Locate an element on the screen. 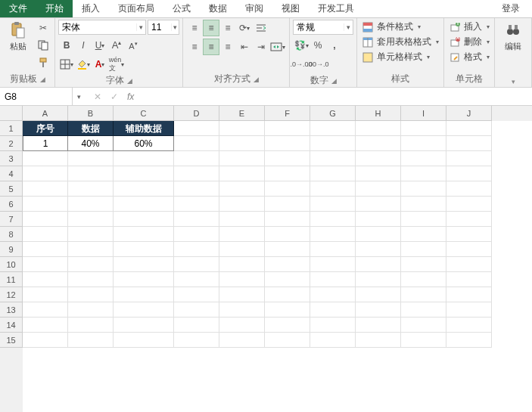 The height and width of the screenshot is (412, 532). row-header-15: 15 is located at coordinates (11, 340).